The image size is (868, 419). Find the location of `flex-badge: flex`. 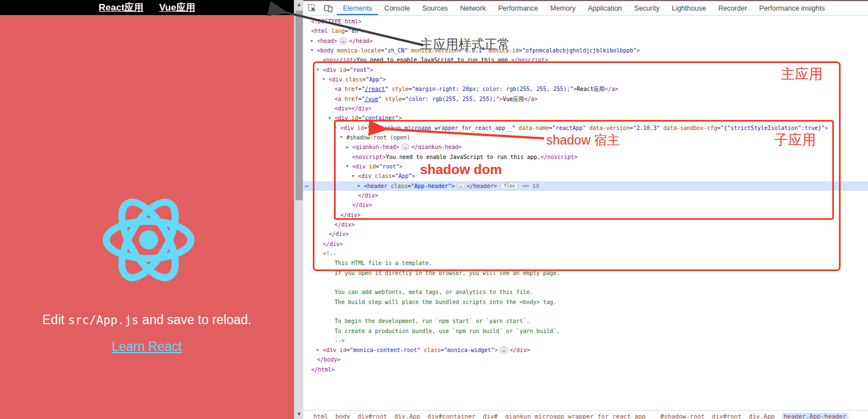

flex-badge: flex is located at coordinates (509, 186).